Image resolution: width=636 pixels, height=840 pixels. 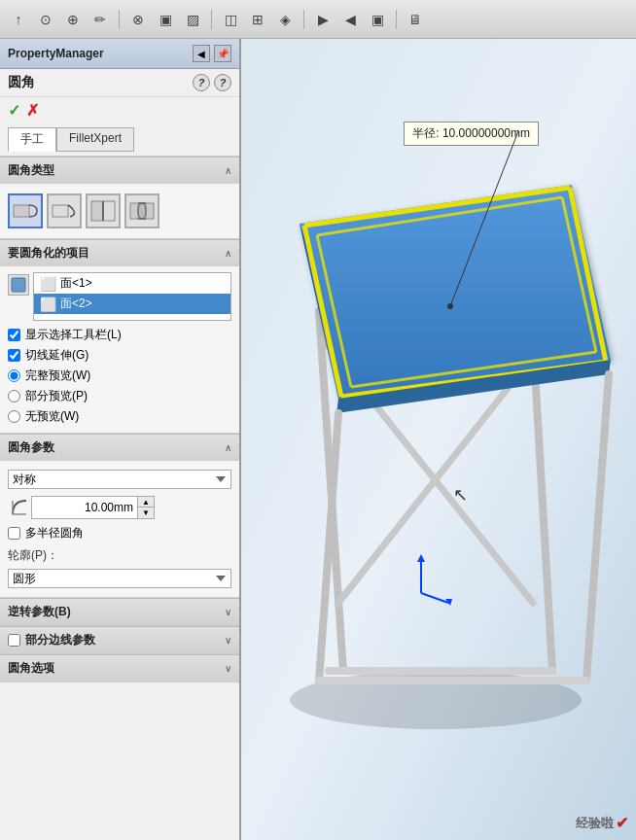 I want to click on fillet-type-variable, so click(x=64, y=211).